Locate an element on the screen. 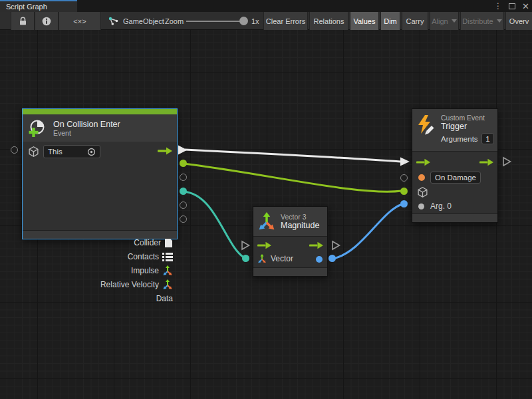 The height and width of the screenshot is (399, 532). tab-bar: Script Graph ⋮ ✕ is located at coordinates (266, 6).